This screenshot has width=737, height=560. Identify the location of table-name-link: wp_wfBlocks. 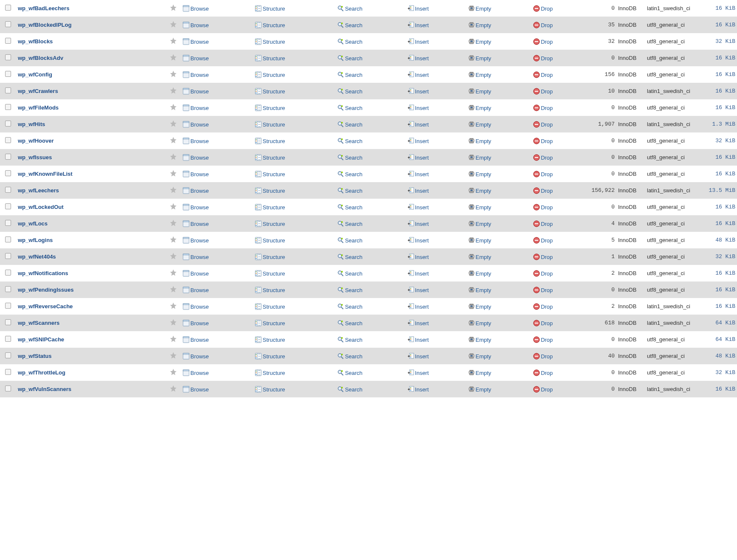
(35, 42).